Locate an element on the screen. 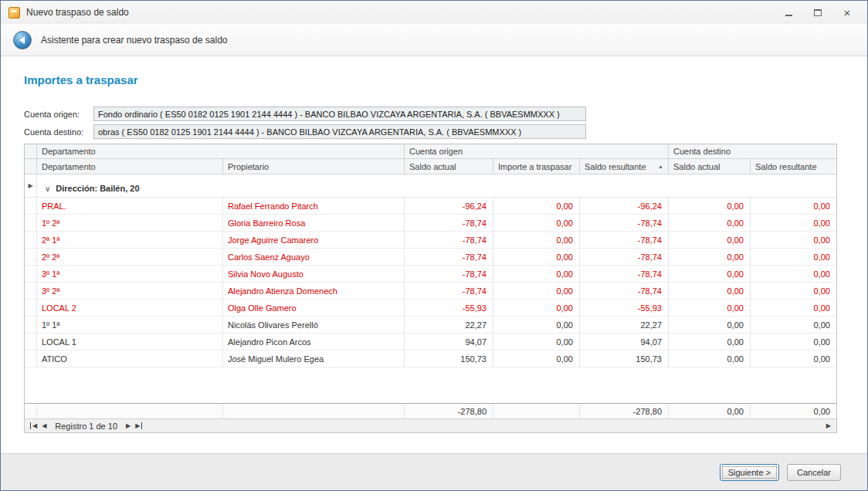 Image resolution: width=868 pixels, height=491 pixels. cell-propietario: Rafael Ferrando Pitarch is located at coordinates (314, 205).